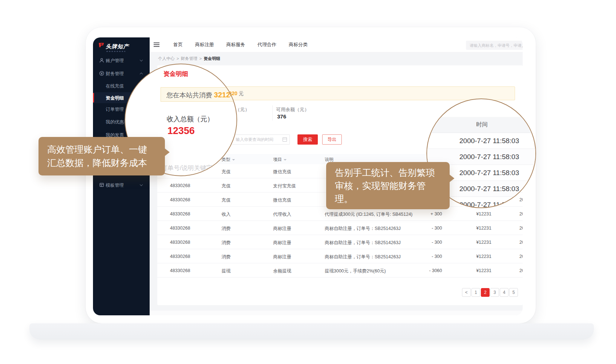 This screenshot has width=616, height=364. What do you see at coordinates (485, 292) in the screenshot?
I see `pagination-page-2-active: 2` at bounding box center [485, 292].